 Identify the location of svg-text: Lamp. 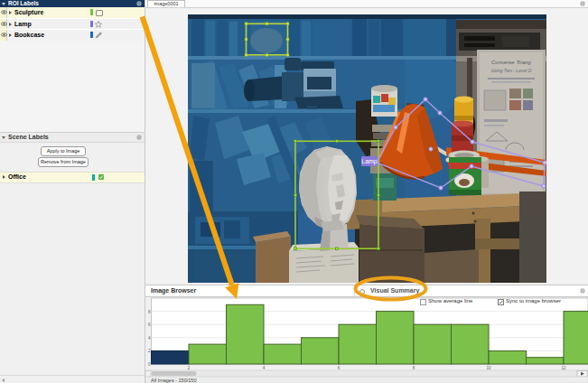
(369, 162).